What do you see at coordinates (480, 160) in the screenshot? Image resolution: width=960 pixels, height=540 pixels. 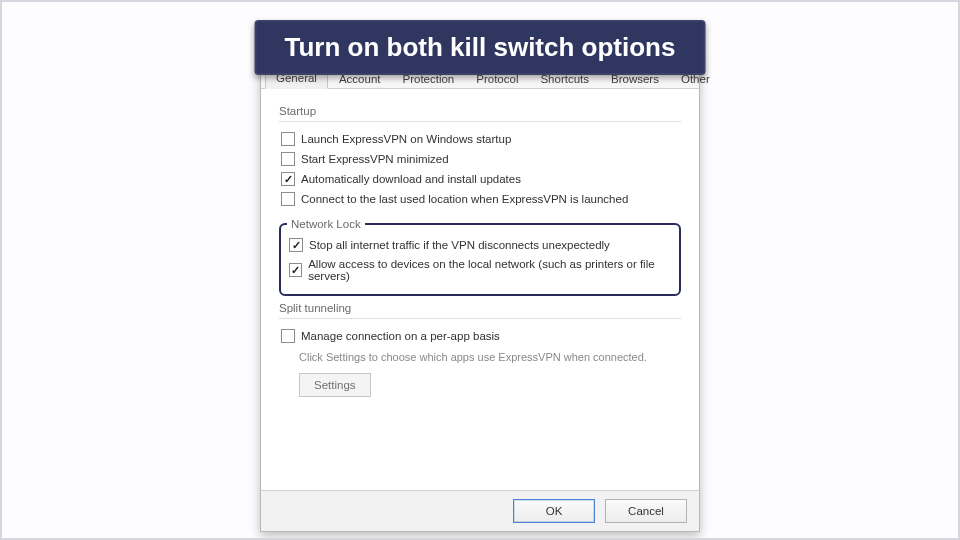 I see `option-start-minimized: Start ExpressVPN minimized` at bounding box center [480, 160].